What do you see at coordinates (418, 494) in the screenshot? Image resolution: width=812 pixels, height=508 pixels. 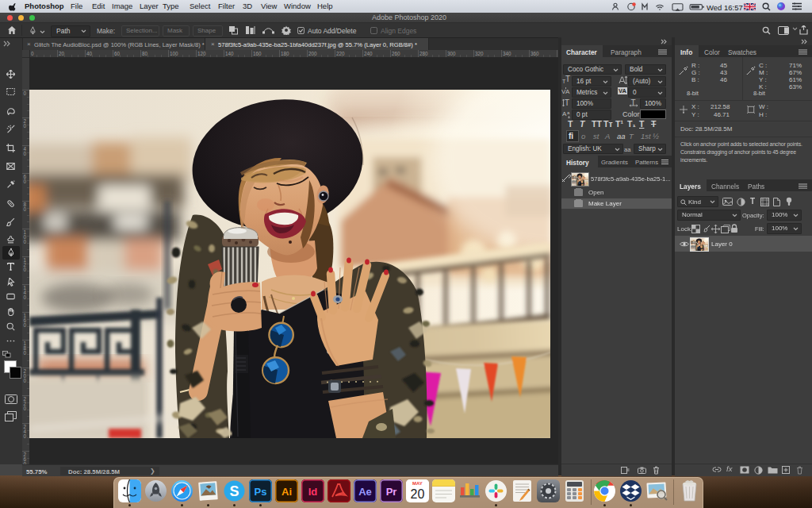 I see `svg-text: 20` at bounding box center [418, 494].